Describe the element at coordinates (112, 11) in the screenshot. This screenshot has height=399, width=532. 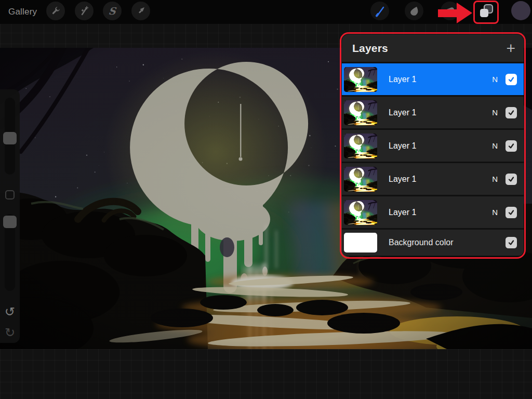
I see `selections-button: S` at that location.